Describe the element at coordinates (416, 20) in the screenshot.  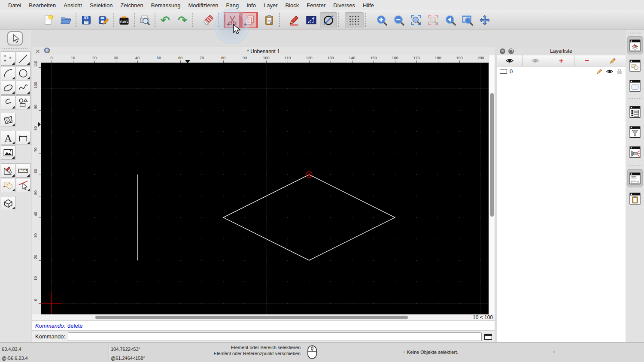
I see `zoom-auto-button` at that location.